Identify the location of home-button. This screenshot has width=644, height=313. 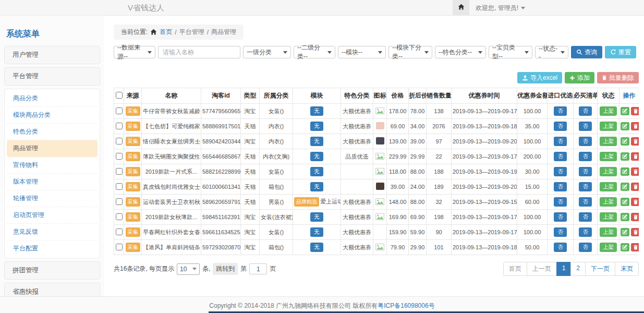
(461, 8).